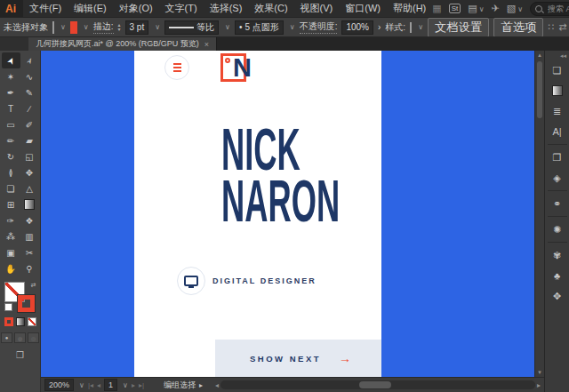 The height and width of the screenshot is (392, 569). I want to click on pen-tool: ✒, so click(11, 92).